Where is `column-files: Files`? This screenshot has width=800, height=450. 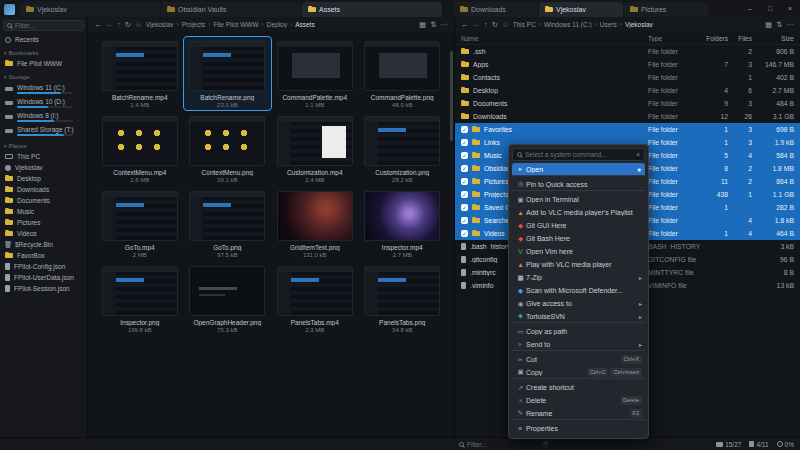 column-files: Files is located at coordinates (740, 38).